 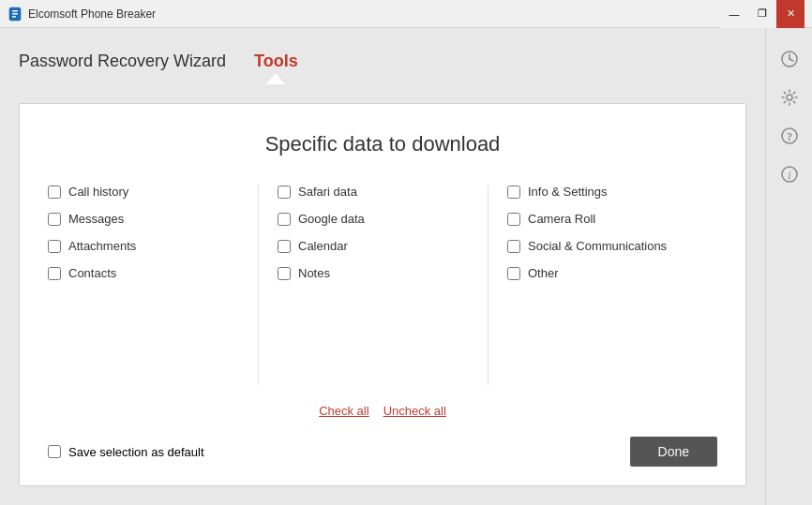 What do you see at coordinates (790, 14) in the screenshot?
I see `close-button: ✕` at bounding box center [790, 14].